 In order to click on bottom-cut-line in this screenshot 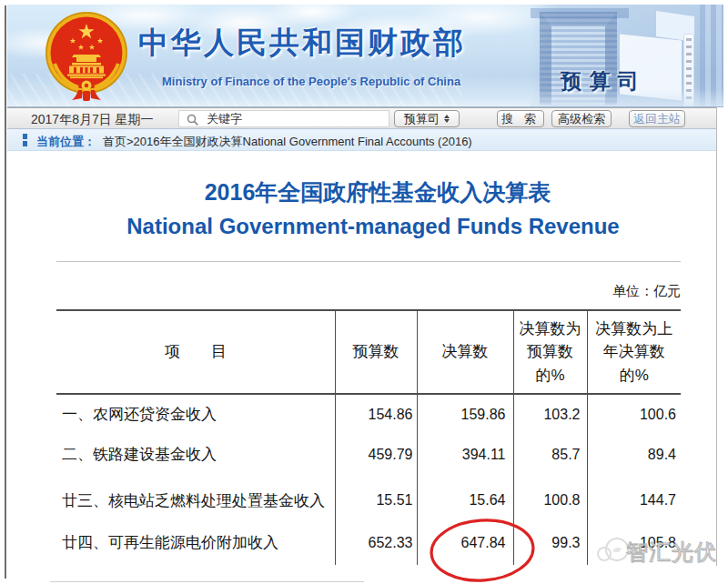, I will do `click(207, 582)`.